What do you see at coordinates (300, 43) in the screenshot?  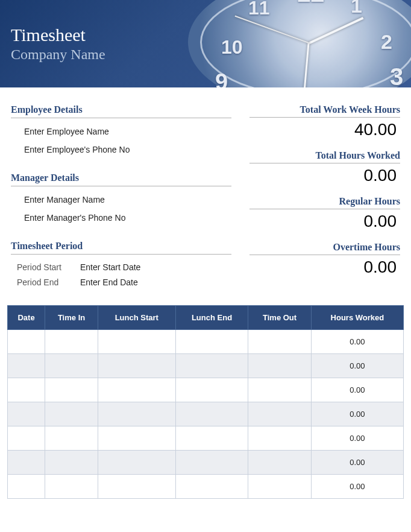 I see `clock-illustration: 12 1 2 3 11 10 9` at bounding box center [300, 43].